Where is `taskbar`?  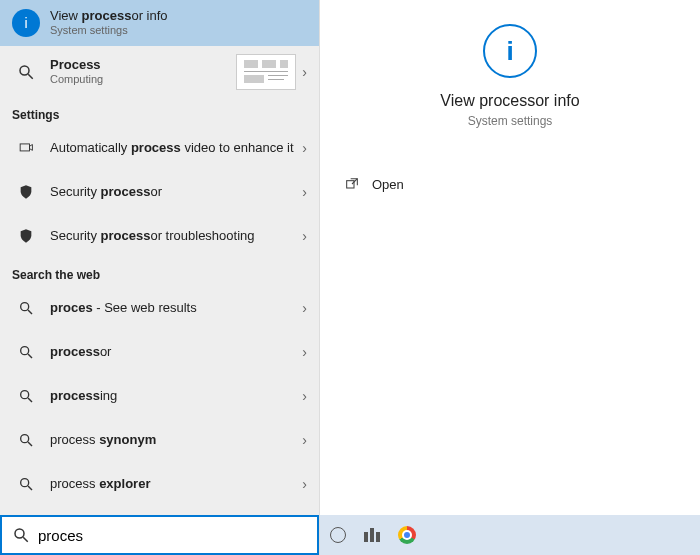 taskbar is located at coordinates (510, 535).